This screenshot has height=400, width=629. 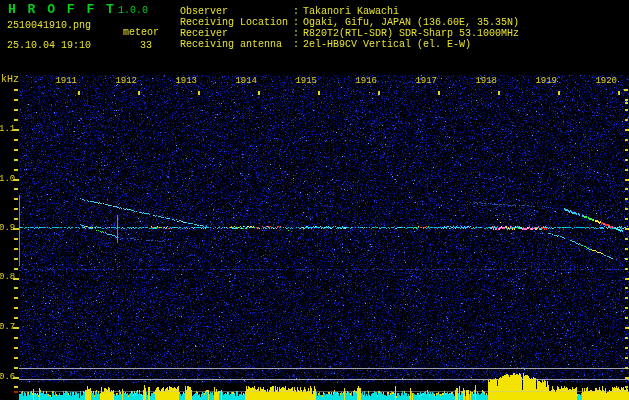 What do you see at coordinates (350, 22) in the screenshot?
I see `station-info-row: Receiving Location:Ogaki, Gifu, JAPAN (1…` at bounding box center [350, 22].